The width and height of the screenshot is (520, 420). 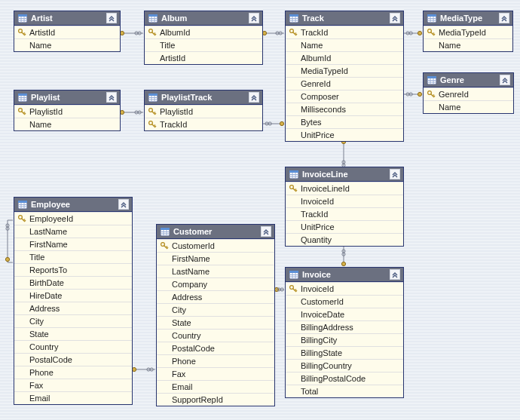 What do you see at coordinates (203, 38) in the screenshot?
I see `entity-album: AlbumAlbumIdTitleArtistId` at bounding box center [203, 38].